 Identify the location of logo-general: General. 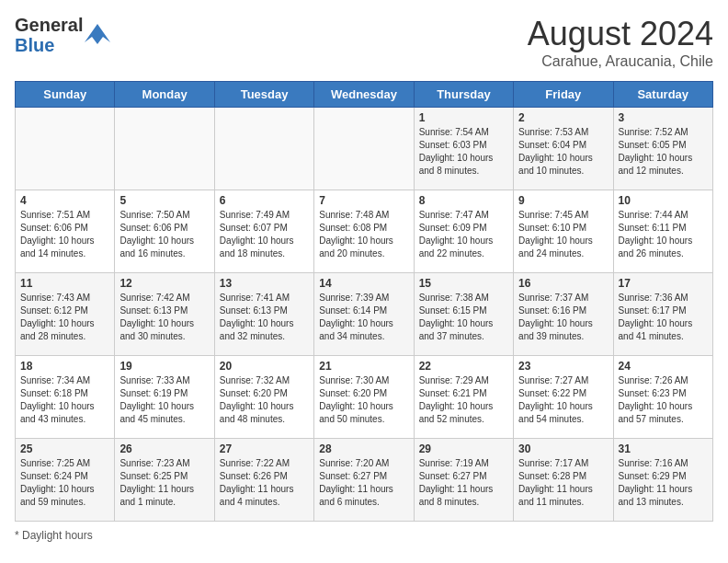
(49, 25).